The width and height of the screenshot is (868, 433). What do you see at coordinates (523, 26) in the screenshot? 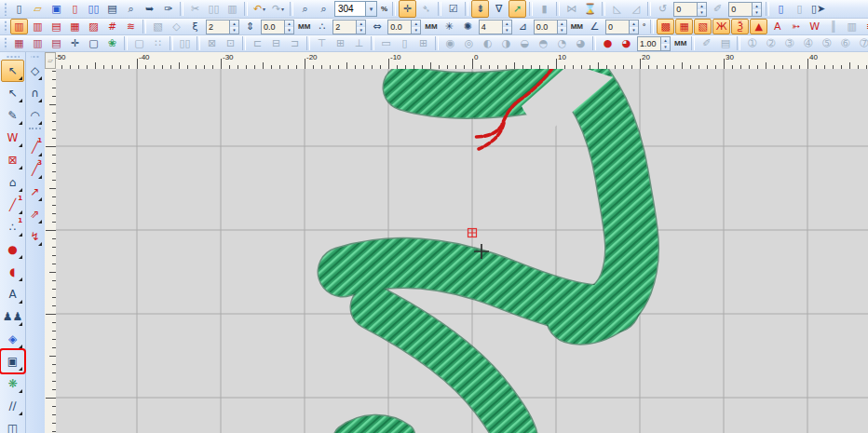
I see `offset-icon: ⊿` at bounding box center [523, 26].